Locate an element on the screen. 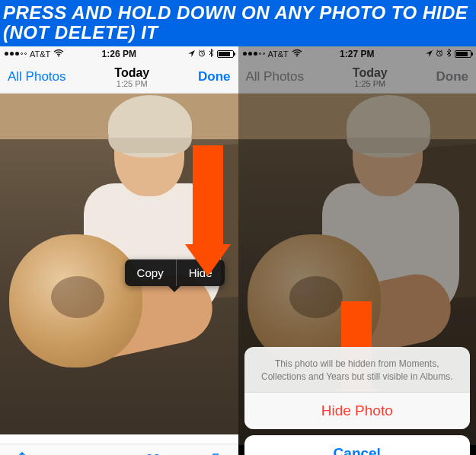  popover-hide: Hide is located at coordinates (201, 272).